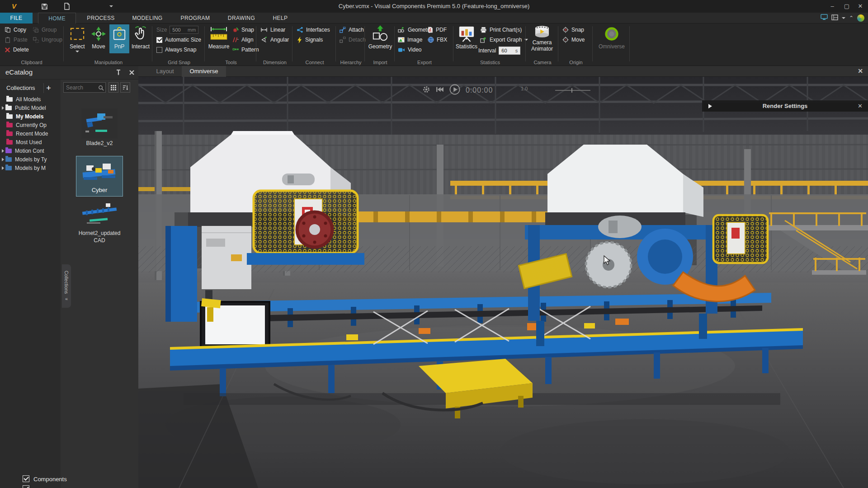 This screenshot has height=488, width=868. What do you see at coordinates (467, 39) in the screenshot?
I see `statistics-button: Statistics` at bounding box center [467, 39].